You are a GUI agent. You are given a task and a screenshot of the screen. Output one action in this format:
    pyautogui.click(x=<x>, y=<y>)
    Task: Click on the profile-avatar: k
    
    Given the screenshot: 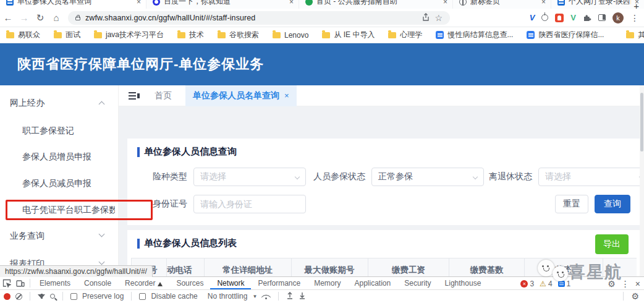 What is the action you would take?
    pyautogui.click(x=618, y=18)
    